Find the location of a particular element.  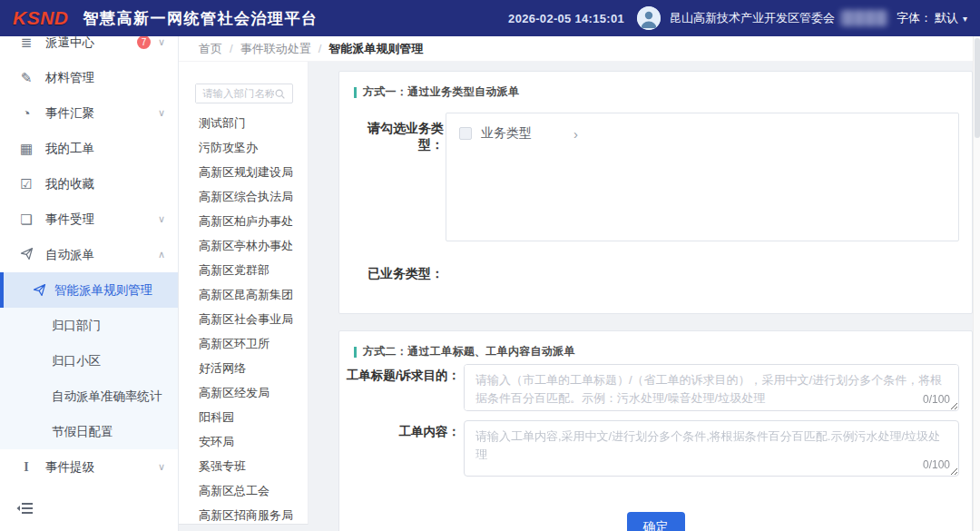

department-item-clipped: 高新区 is located at coordinates (243, 529).